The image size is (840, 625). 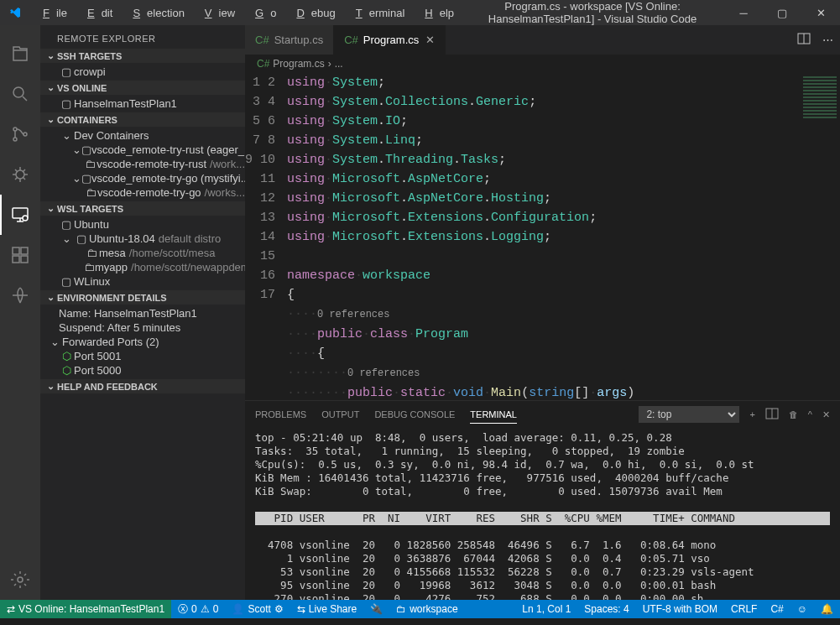 I want to click on panel-tabs: PROBLEMS OUTPUT DEBUG CONSOLE TERMINAL 2…, so click(x=542, y=414).